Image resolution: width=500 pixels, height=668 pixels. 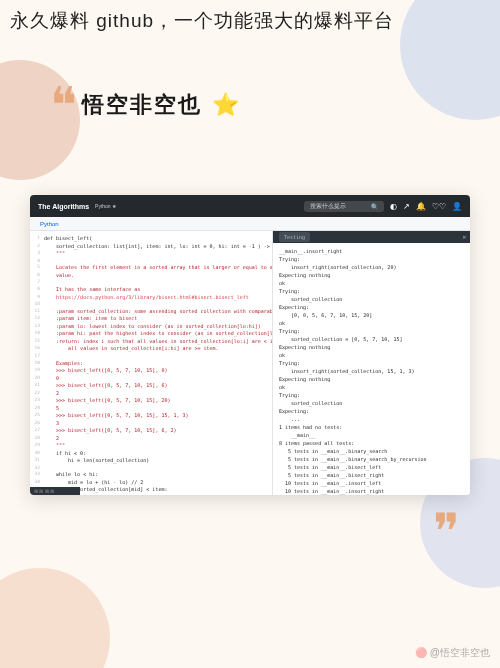 I want to click on code-line: 32, so click(x=151, y=468).